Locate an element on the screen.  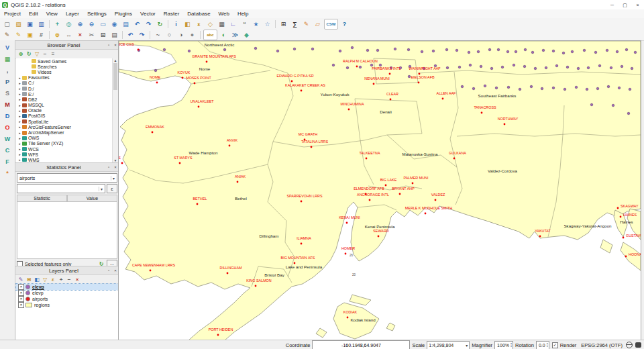
add-oracle-layer-icon: O is located at coordinates (7, 128).